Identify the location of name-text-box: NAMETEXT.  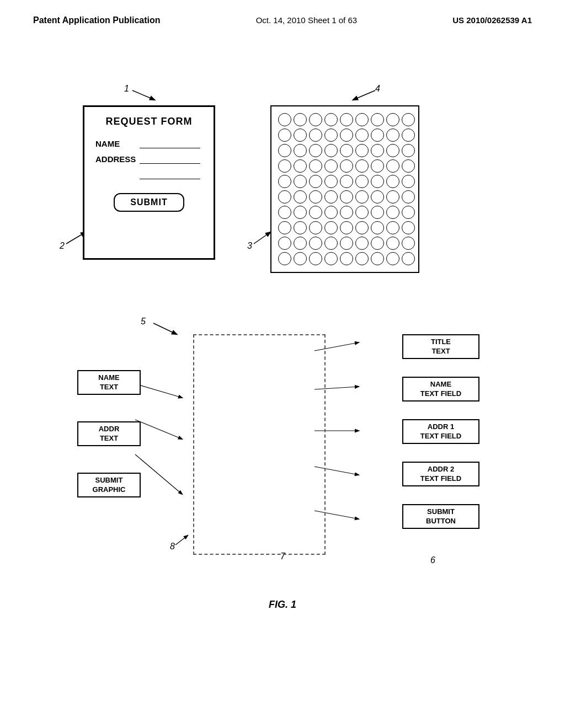
(109, 383).